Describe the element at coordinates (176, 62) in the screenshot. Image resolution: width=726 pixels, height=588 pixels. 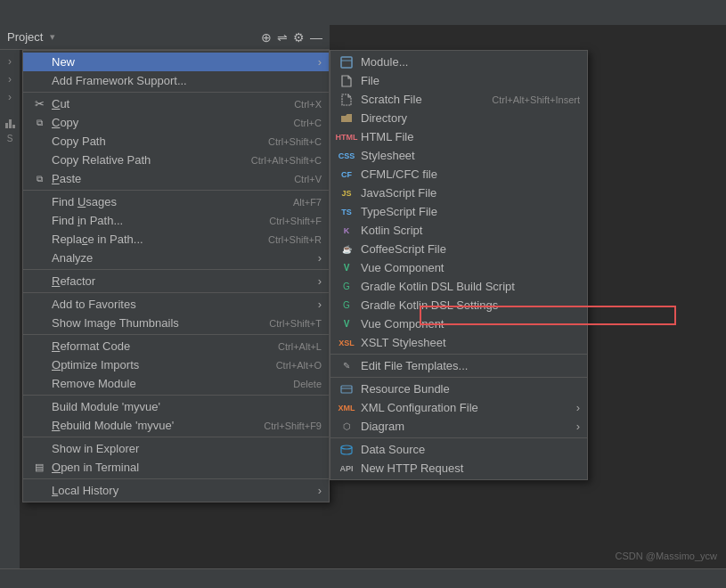
I see `menu-item-new: New ›` at that location.